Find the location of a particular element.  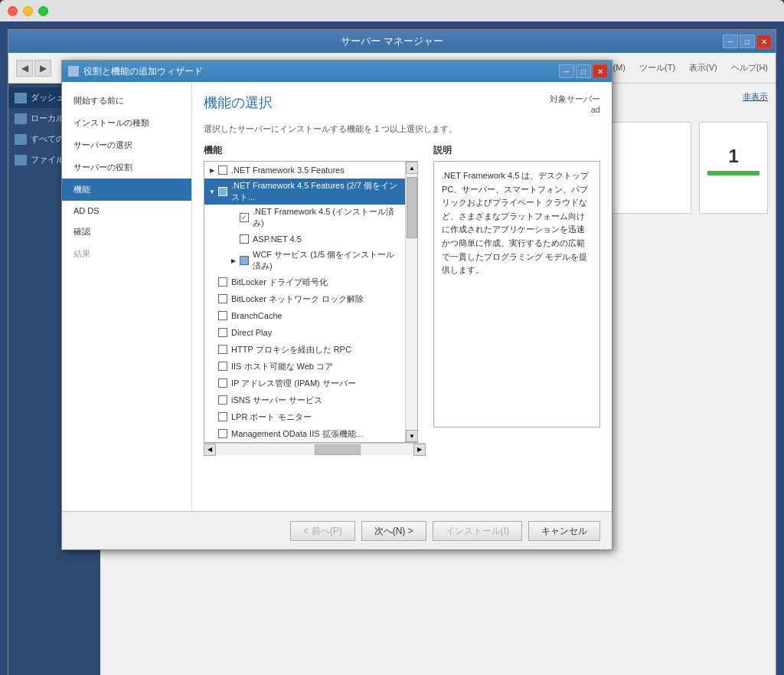

checkbox-bitlocker-network is located at coordinates (223, 299).